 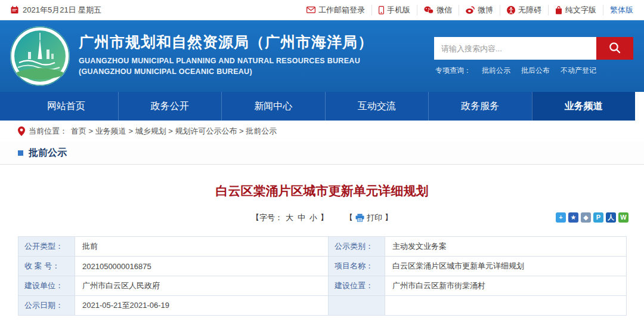 What do you see at coordinates (226, 67) in the screenshot?
I see `agency-subtitle: GUANGZHOU MUNICIPAL PLANNING AND NATURAL…` at bounding box center [226, 67].